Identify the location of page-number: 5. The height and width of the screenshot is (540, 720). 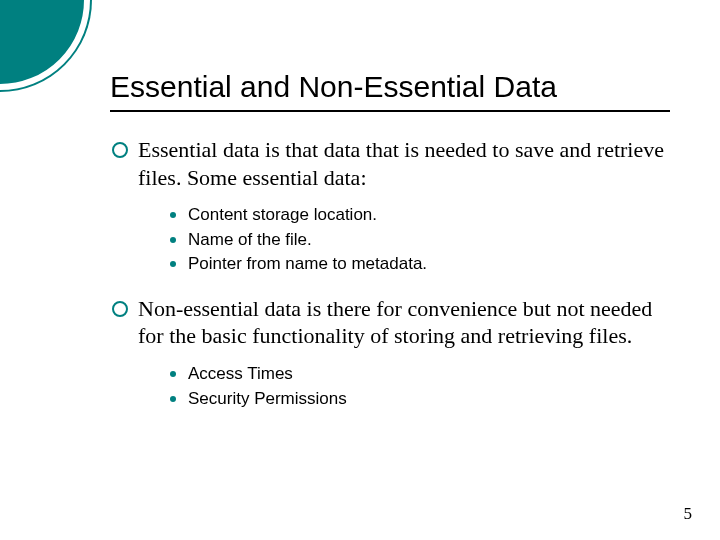
(688, 514).